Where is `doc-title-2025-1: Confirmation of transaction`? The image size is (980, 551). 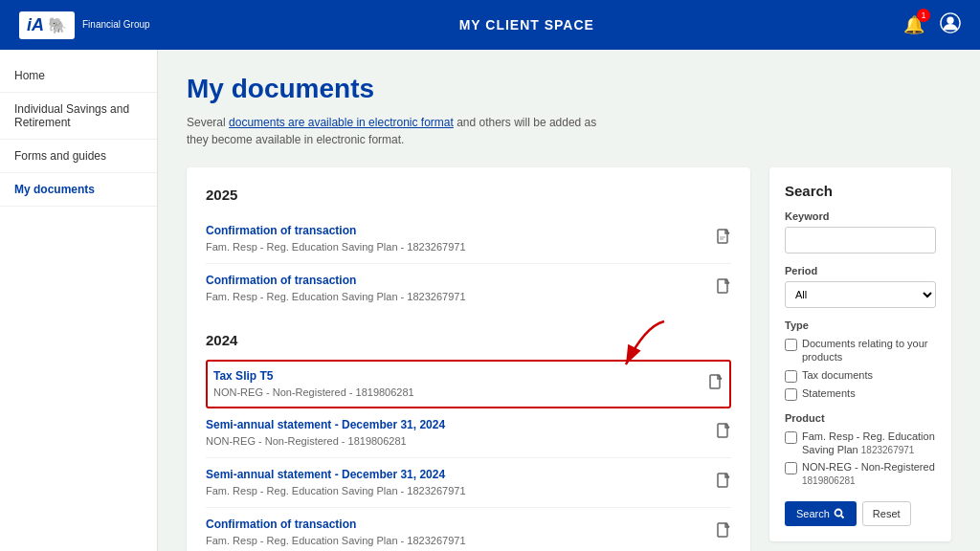
doc-title-2025-1: Confirmation of transaction is located at coordinates (456, 280).